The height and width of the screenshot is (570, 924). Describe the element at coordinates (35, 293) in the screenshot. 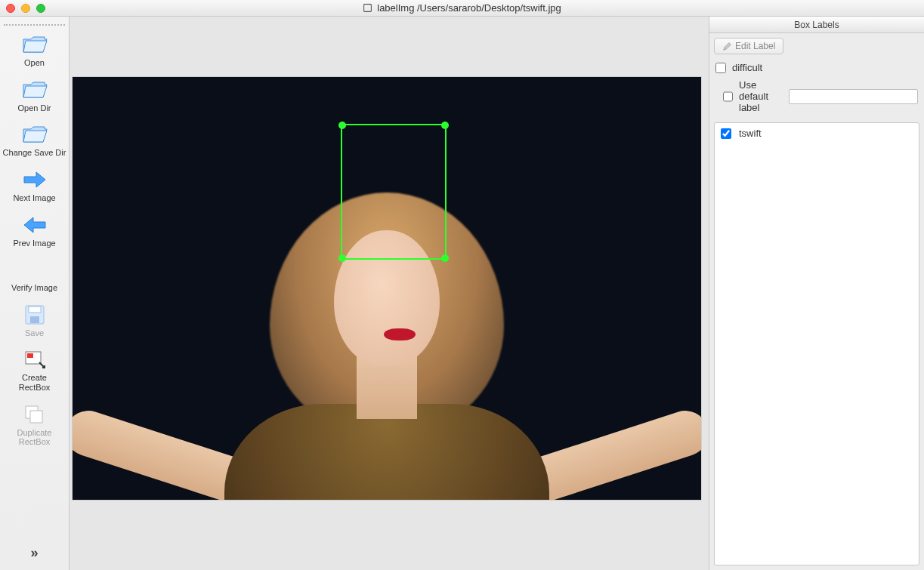

I see `left-toolbar: Open Open Dir Change Save Dir Next Image` at that location.